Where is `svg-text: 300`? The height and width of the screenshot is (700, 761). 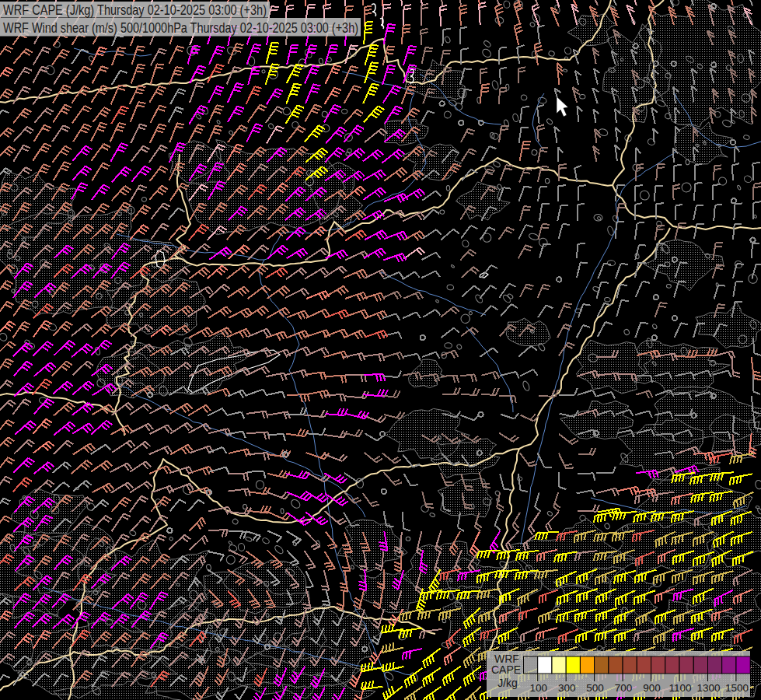
svg-text: 300 is located at coordinates (567, 688).